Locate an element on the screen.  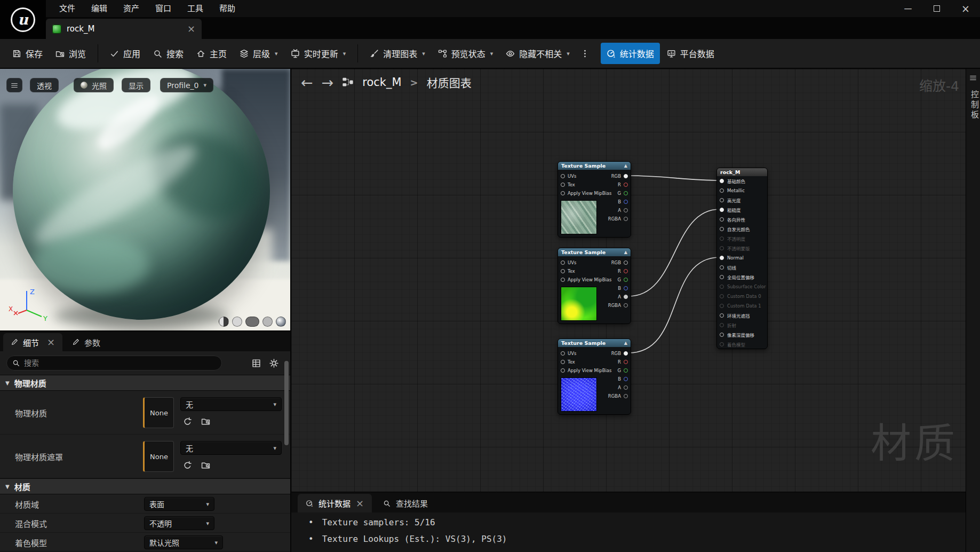
menu-edit: 编辑 is located at coordinates (99, 9).